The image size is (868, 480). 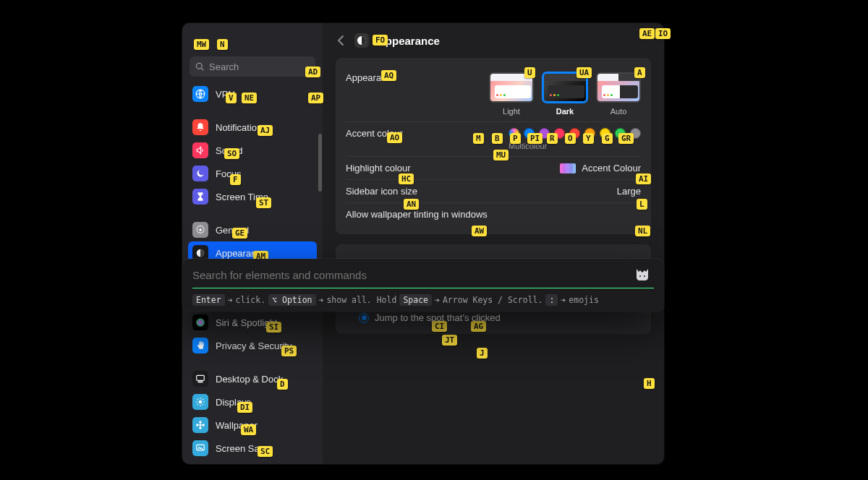 What do you see at coordinates (200, 402) in the screenshot?
I see `sun-icon` at bounding box center [200, 402].